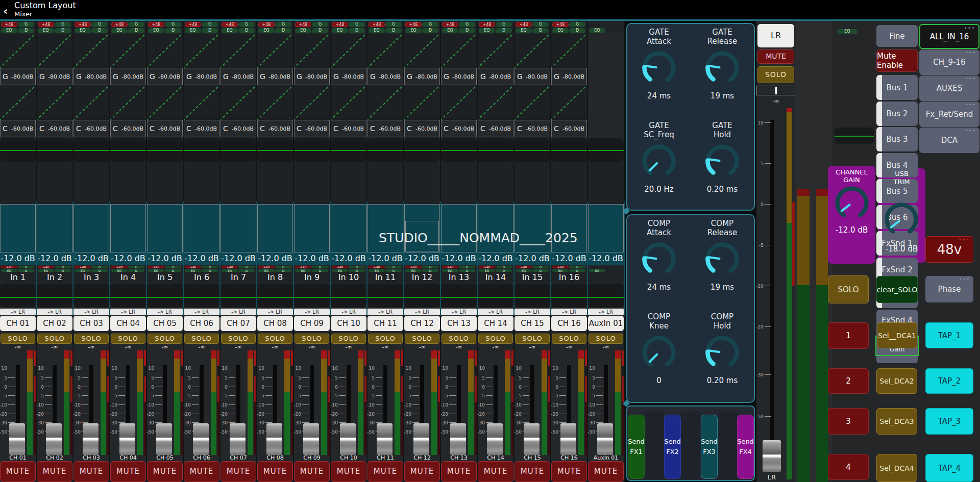  I want to click on master-pan-slider, so click(776, 91).